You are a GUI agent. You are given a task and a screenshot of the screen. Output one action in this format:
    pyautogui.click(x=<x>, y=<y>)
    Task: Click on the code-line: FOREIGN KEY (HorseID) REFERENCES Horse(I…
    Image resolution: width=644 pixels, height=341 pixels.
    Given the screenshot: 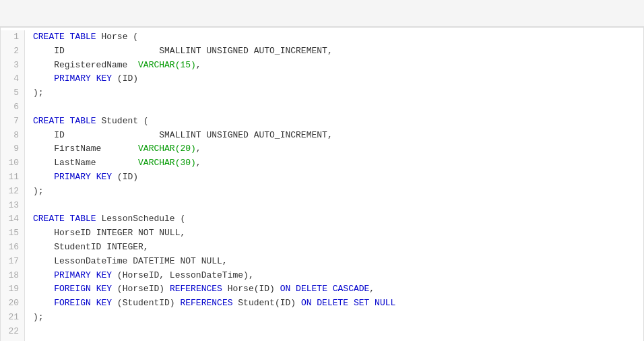 What is the action you would take?
    pyautogui.click(x=334, y=290)
    